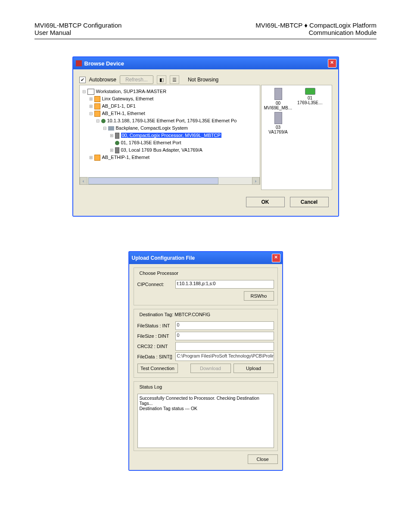 Image resolution: width=411 pixels, height=532 pixels. I want to click on upload-titlebar: Upload Configuration File ×, so click(206, 258).